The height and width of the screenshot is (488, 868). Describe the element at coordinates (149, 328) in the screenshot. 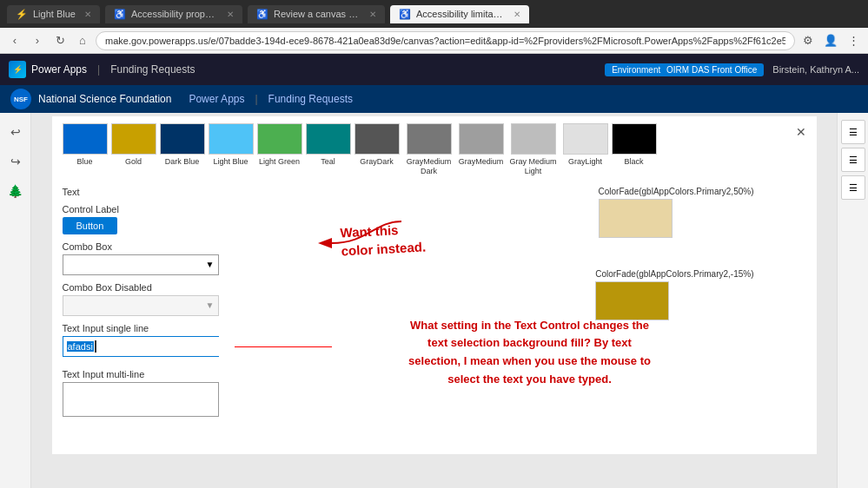

I see `text-input-single-label: Text Input single line` at that location.